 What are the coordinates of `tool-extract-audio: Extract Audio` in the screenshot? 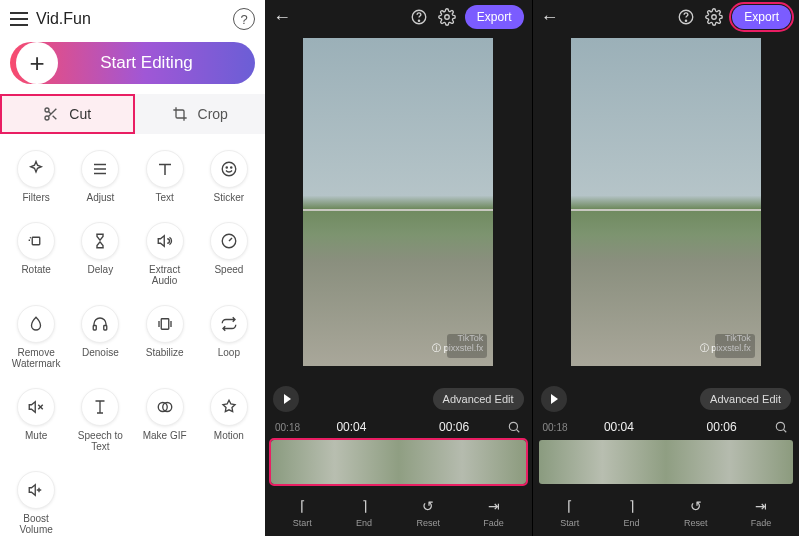 It's located at (165, 254).